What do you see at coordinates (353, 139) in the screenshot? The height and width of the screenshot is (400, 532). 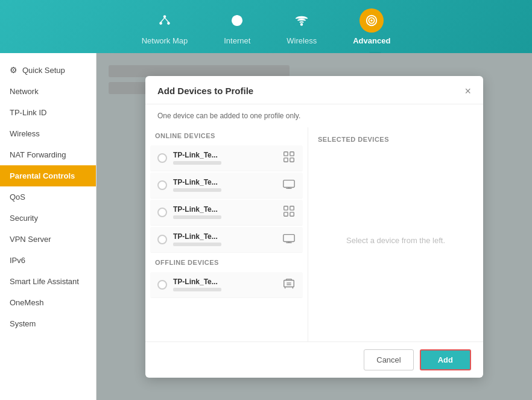 I see `selected-devices-title: SELECTED DEVICES` at bounding box center [353, 139].